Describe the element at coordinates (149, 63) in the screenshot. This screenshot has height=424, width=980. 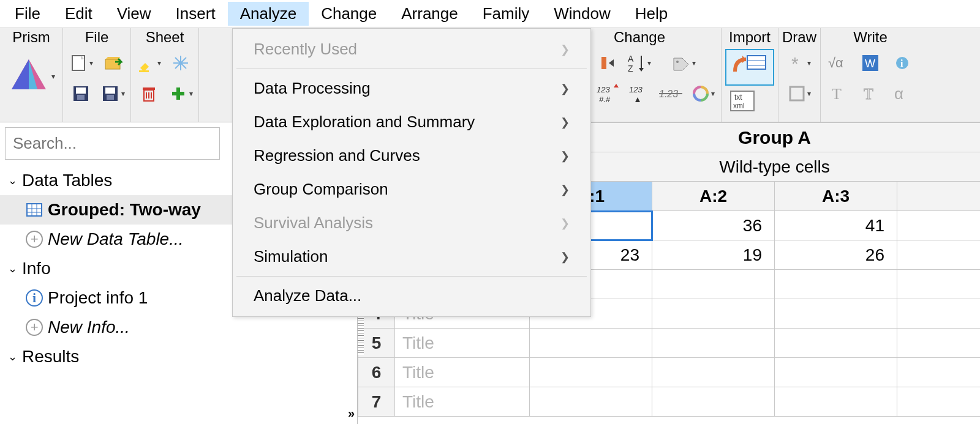
I see `highlight-button` at that location.